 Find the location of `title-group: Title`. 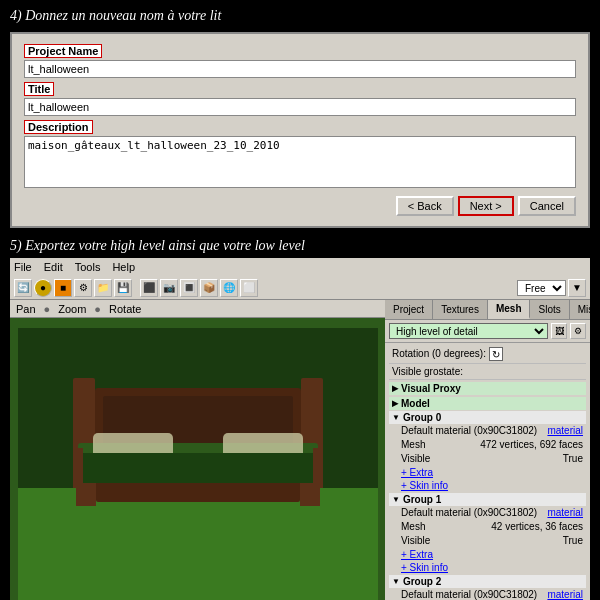

title-group: Title is located at coordinates (300, 99).